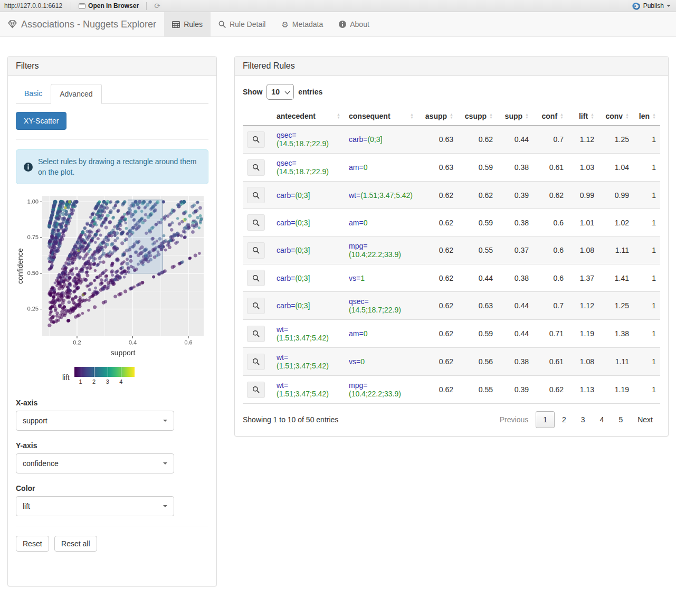  What do you see at coordinates (515, 390) in the screenshot?
I see `supp-cell: 0.39` at bounding box center [515, 390].